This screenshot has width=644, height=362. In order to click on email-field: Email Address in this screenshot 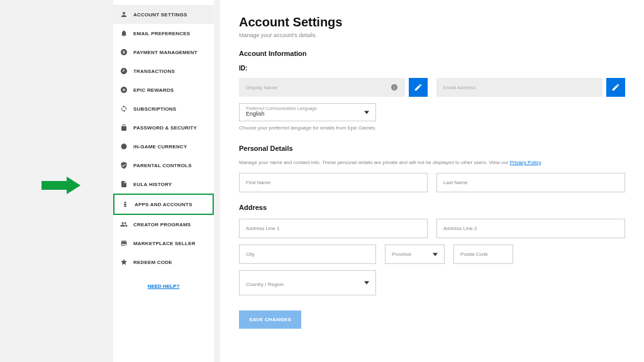, I will do `click(519, 87)`.